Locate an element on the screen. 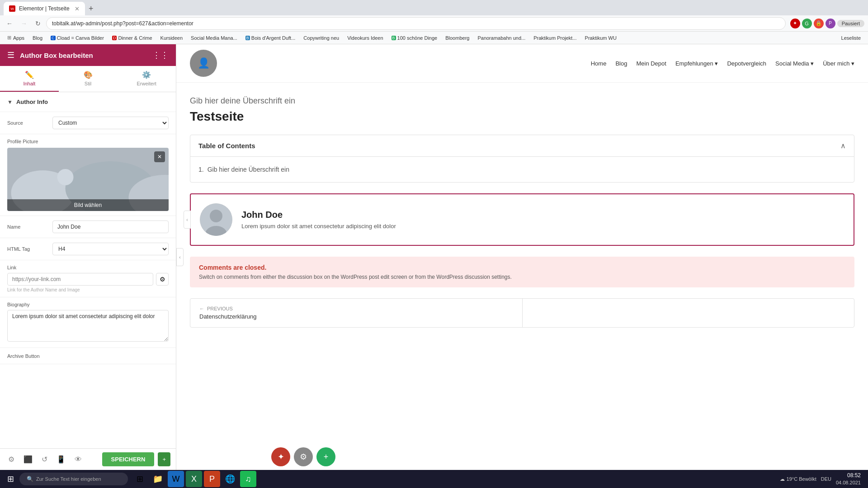 The height and width of the screenshot is (488, 868). choose-image-button: Bild wählen is located at coordinates (88, 205).